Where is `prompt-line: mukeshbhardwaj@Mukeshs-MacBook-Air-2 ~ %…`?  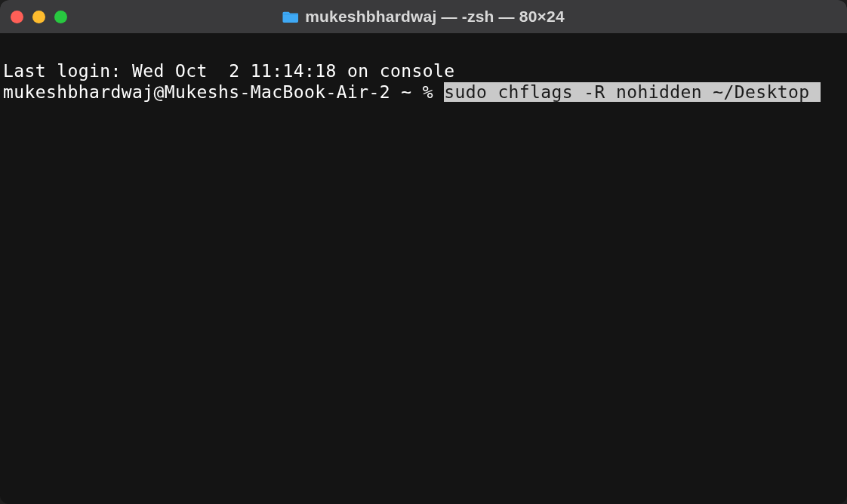 prompt-line: mukeshbhardwaj@Mukeshs-MacBook-Air-2 ~ %… is located at coordinates (424, 92).